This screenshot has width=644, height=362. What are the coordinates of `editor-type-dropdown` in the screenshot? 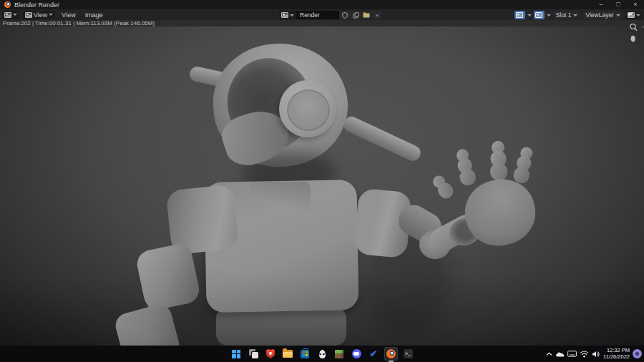 It's located at (11, 15).